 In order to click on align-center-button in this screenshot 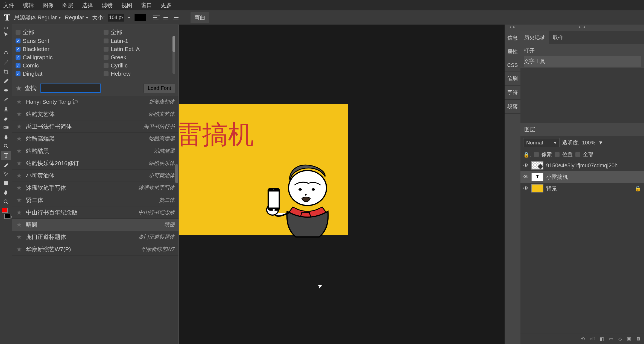, I will do `click(166, 17)`.